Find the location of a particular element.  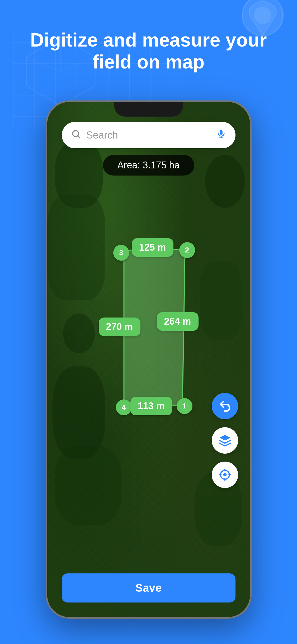

search-icon is located at coordinates (76, 135).